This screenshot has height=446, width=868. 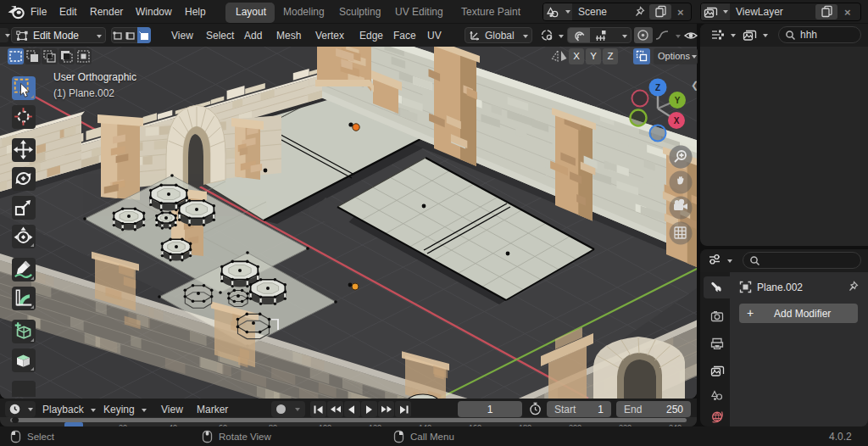 What do you see at coordinates (658, 88) in the screenshot?
I see `svg-text: Z` at bounding box center [658, 88].